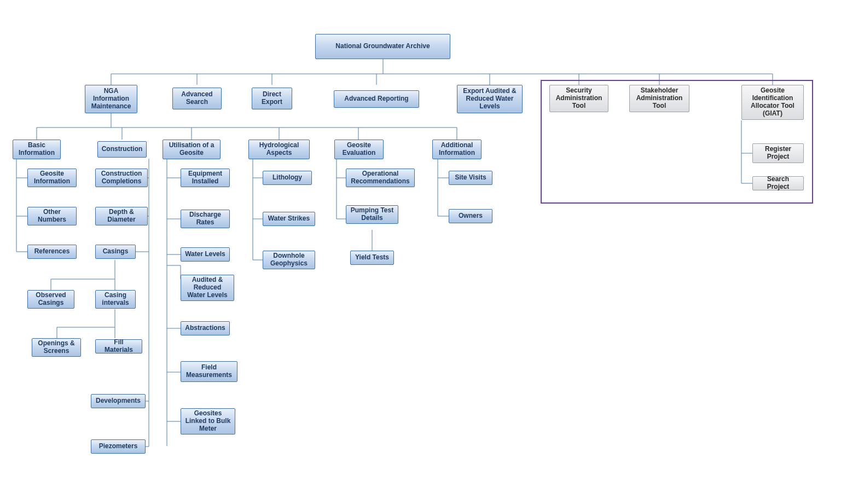 The height and width of the screenshot is (504, 841). Describe the element at coordinates (279, 149) in the screenshot. I see `node-hydrological: Hydrological Aspects` at that location.